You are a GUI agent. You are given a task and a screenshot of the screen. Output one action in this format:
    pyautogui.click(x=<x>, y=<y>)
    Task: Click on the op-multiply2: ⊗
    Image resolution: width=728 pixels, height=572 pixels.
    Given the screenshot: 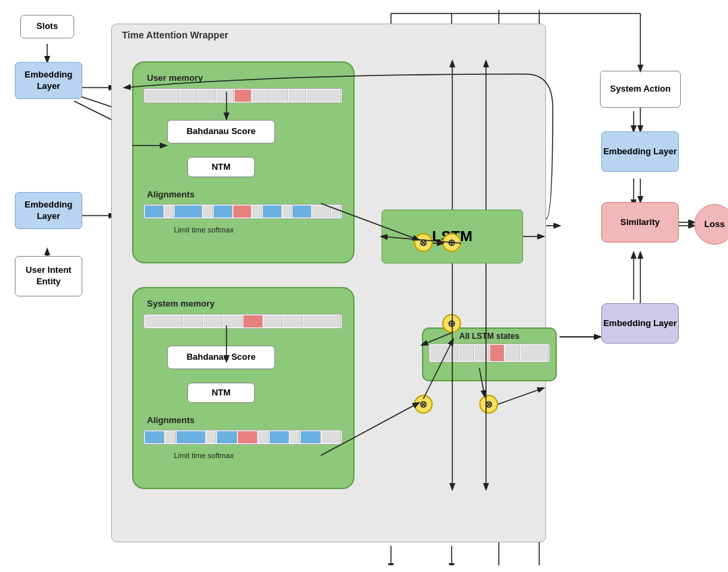 What is the action you would take?
    pyautogui.click(x=423, y=404)
    